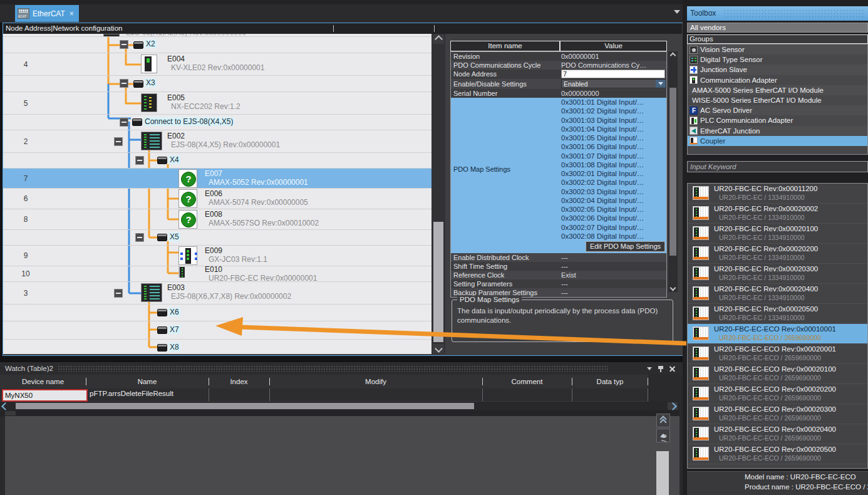 The height and width of the screenshot is (495, 868). I want to click on device-list-item: UR20-FBC-EC-ECO Rev:0x00020300 UR20-FBC-…, so click(778, 414).